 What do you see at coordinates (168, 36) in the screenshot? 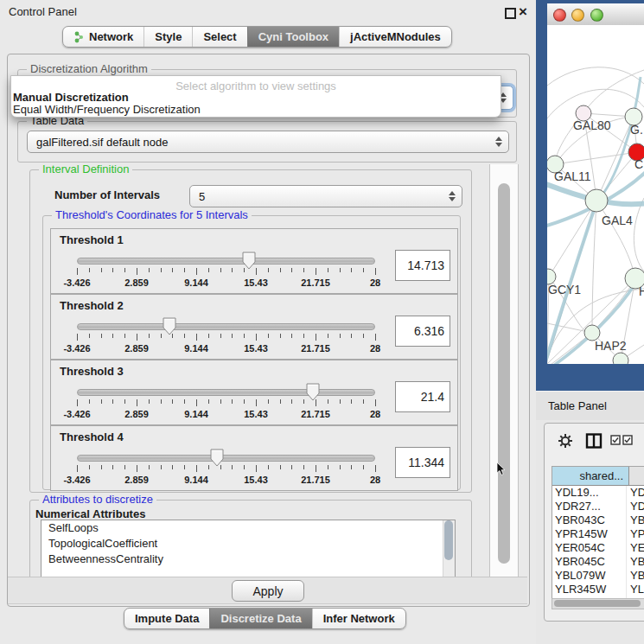
I see `tab-style: Style` at bounding box center [168, 36].